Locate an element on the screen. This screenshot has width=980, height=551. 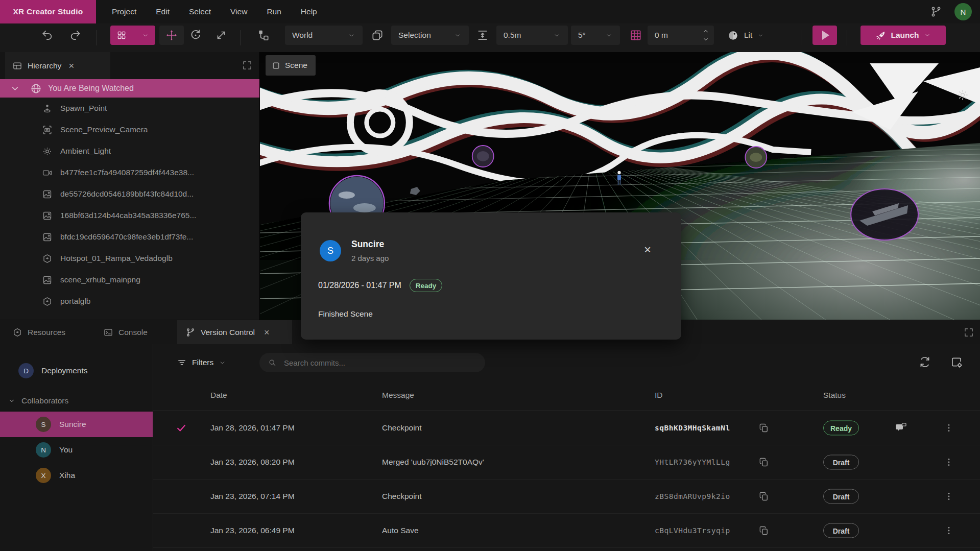
hierarchy-item: Hotspot_01_Rampa_Vedadoglb is located at coordinates (130, 258).